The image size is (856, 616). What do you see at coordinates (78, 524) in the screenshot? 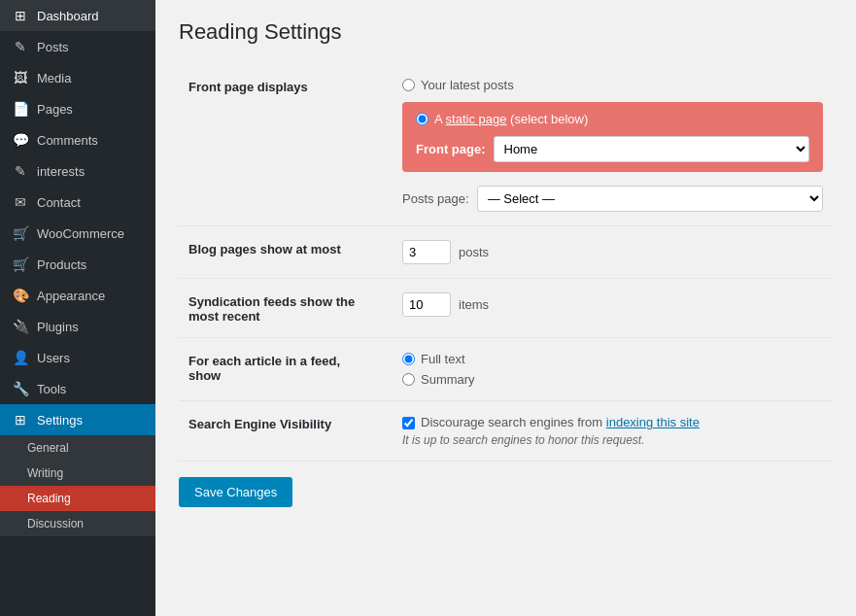
I see `submenu-item-discussion: Discussion` at bounding box center [78, 524].